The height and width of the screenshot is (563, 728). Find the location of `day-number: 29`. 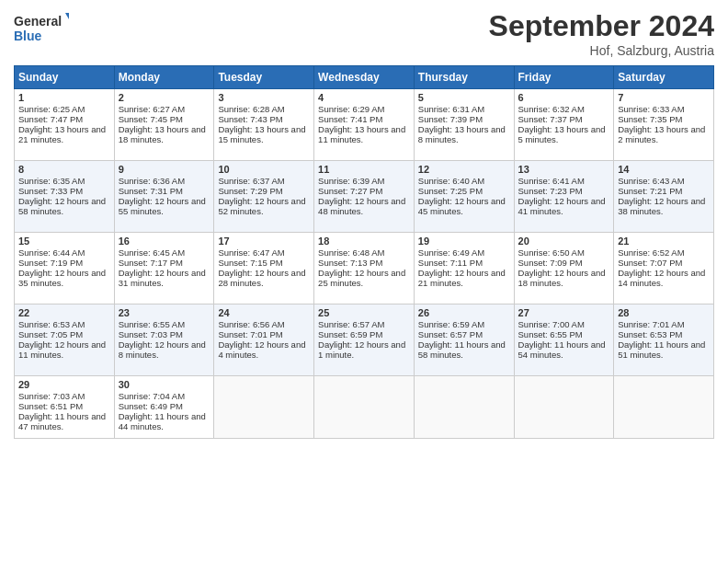

day-number: 29 is located at coordinates (64, 385).